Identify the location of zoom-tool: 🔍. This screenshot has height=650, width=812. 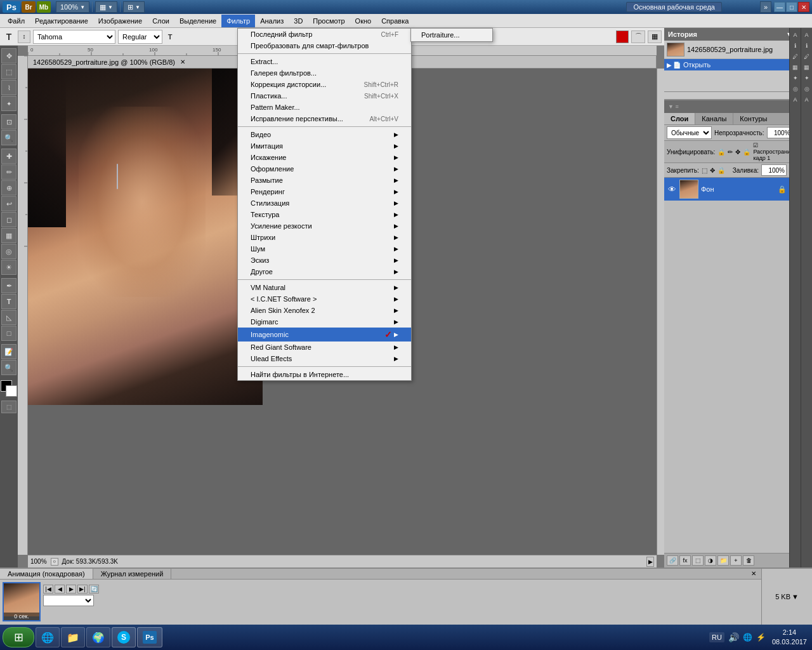
(9, 368).